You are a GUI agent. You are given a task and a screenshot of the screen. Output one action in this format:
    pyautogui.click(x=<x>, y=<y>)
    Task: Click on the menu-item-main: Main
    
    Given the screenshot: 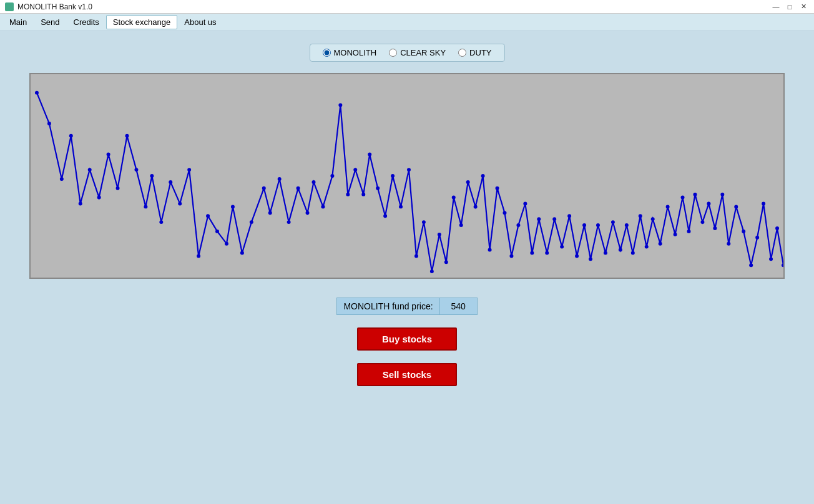 What is the action you would take?
    pyautogui.click(x=18, y=22)
    